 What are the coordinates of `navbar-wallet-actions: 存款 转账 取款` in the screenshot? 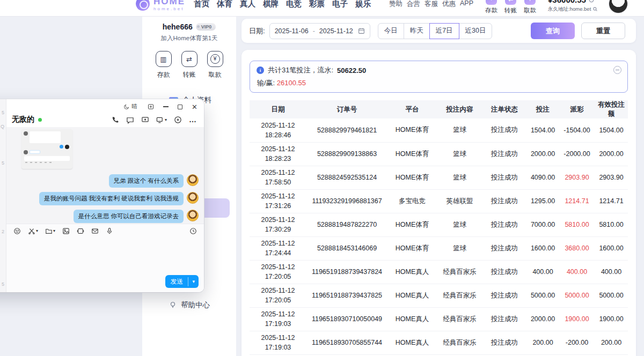 It's located at (511, 8).